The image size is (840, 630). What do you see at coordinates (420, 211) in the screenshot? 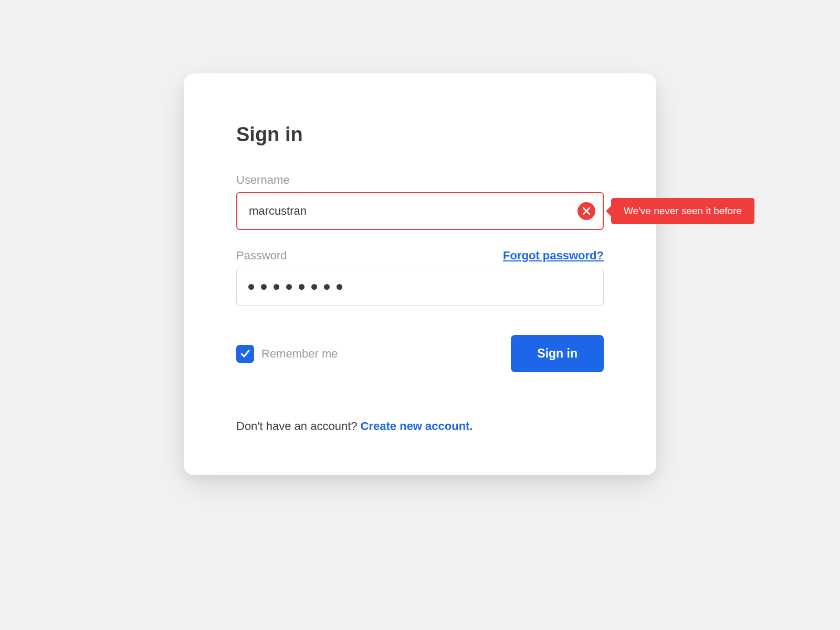
I see `username-input-wrapper: We've never seen it before` at bounding box center [420, 211].